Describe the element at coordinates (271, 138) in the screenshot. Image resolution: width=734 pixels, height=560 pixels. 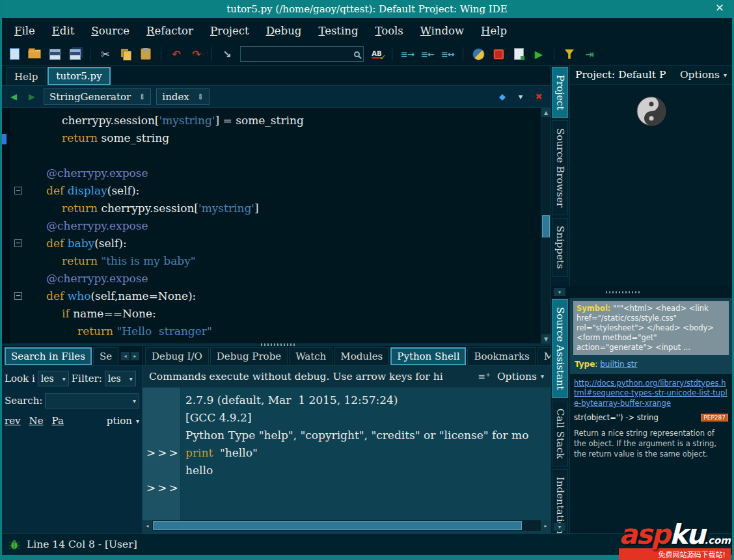
I see `code-line: return some_string` at that location.